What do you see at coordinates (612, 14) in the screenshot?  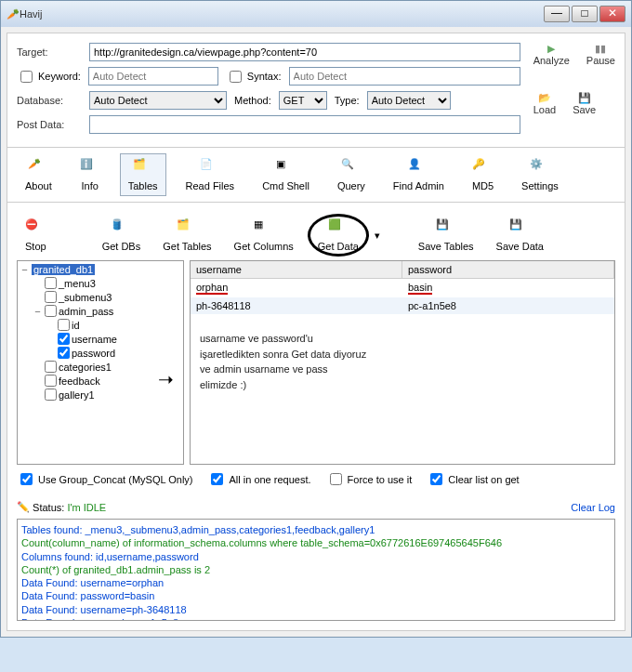 I see `close-button: ✕` at bounding box center [612, 14].